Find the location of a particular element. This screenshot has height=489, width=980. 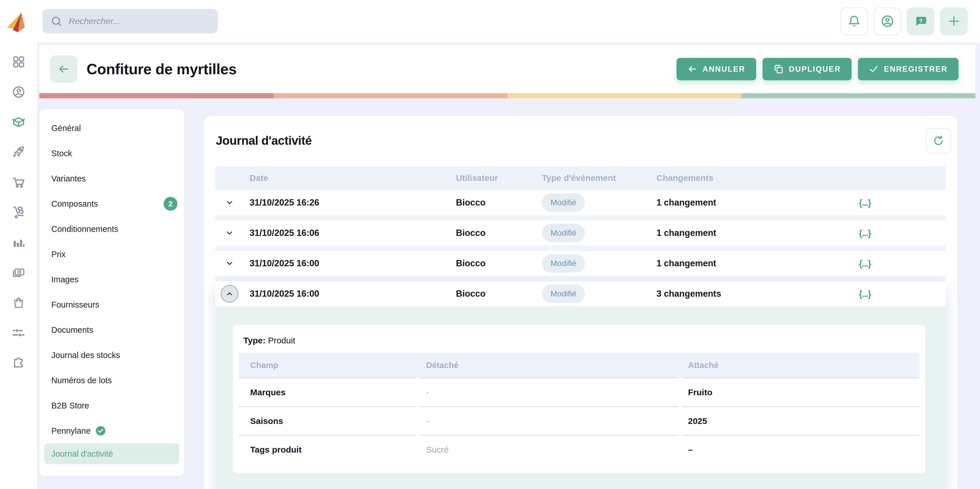

search-icon is located at coordinates (56, 21).